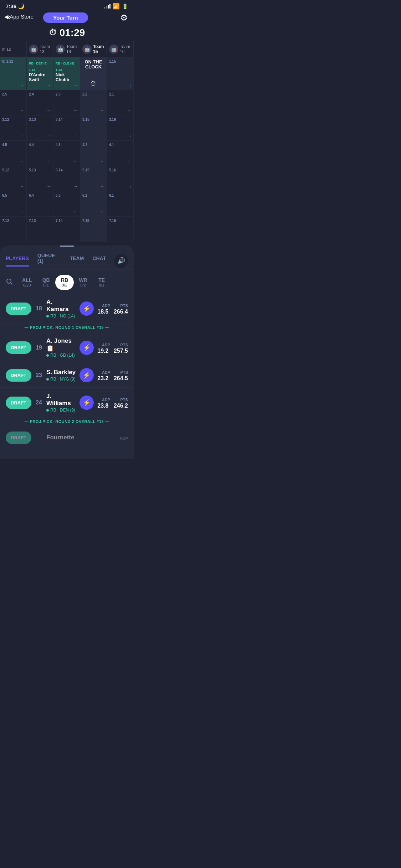 This screenshot has height=868, width=401. What do you see at coordinates (120, 103) in the screenshot?
I see `cell-2-5: 2.1 ←` at bounding box center [120, 103].